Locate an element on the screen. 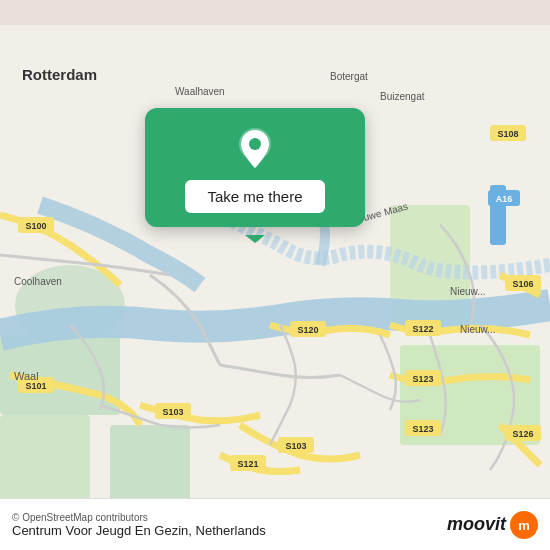  popup-card: Take me there is located at coordinates (255, 168).